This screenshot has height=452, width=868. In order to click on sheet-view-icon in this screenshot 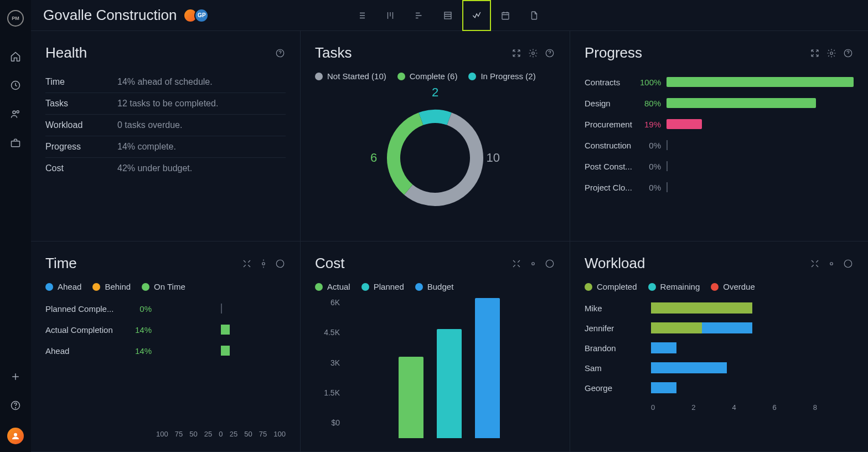, I will do `click(448, 16)`.